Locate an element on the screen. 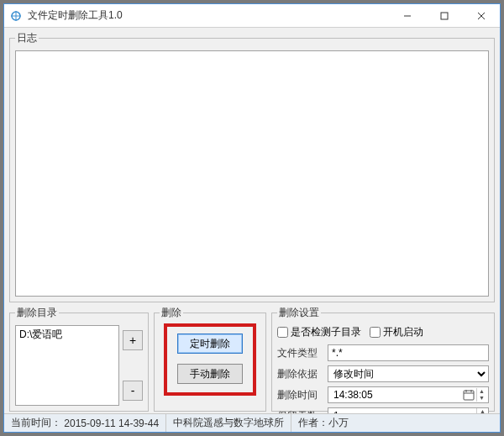  delete-dir-legend: 删除目录 is located at coordinates (37, 313).